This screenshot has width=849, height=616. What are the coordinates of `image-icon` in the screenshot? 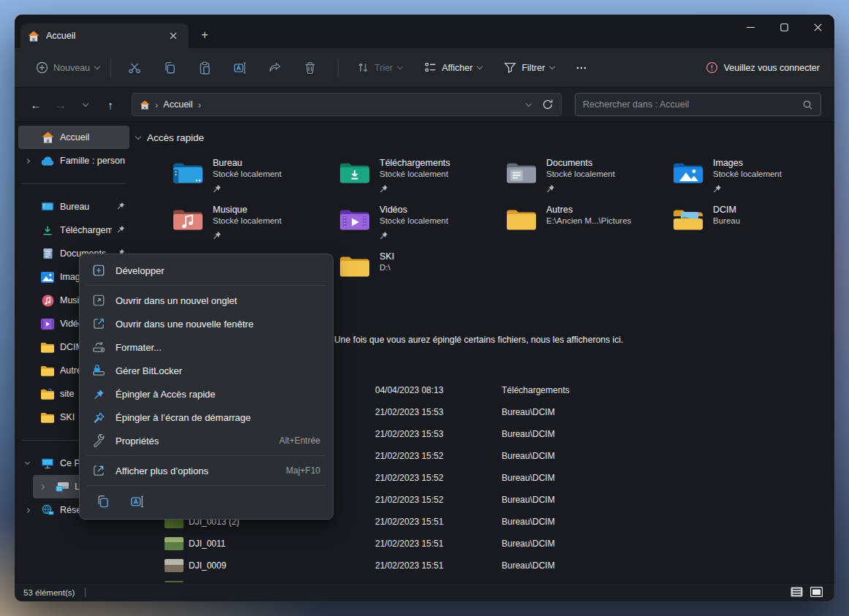 It's located at (48, 278).